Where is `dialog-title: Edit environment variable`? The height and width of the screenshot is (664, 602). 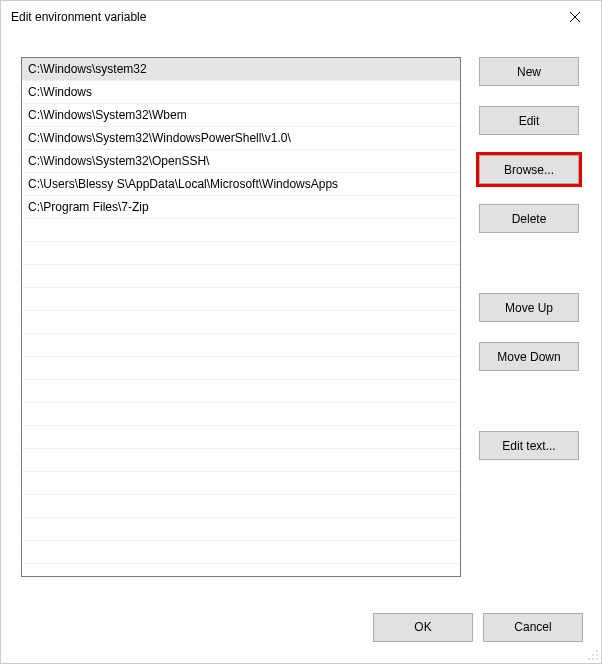
dialog-title: Edit environment variable is located at coordinates (283, 17).